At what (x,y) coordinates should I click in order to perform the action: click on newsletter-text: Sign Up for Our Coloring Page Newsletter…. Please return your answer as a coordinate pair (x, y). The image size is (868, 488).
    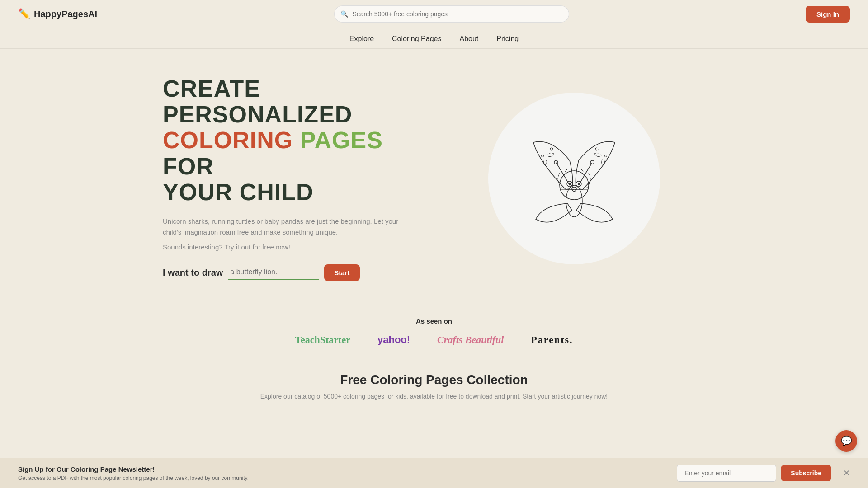
    Looking at the image, I should click on (133, 474).